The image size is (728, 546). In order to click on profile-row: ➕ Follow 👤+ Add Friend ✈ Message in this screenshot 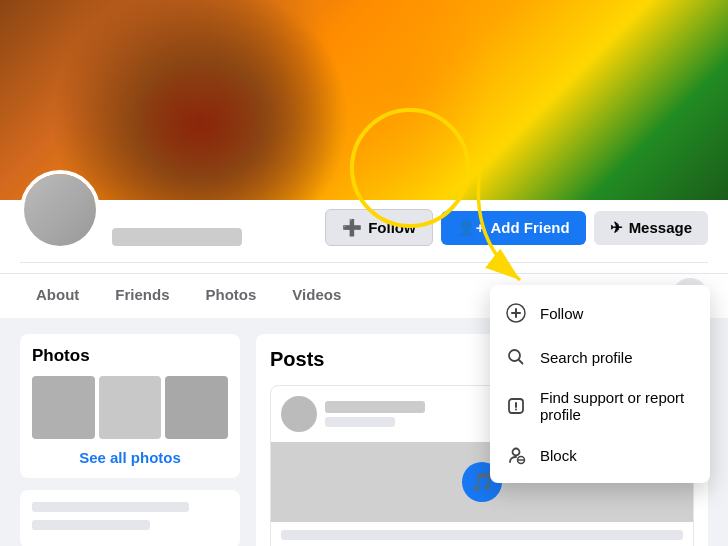, I will do `click(364, 232)`.